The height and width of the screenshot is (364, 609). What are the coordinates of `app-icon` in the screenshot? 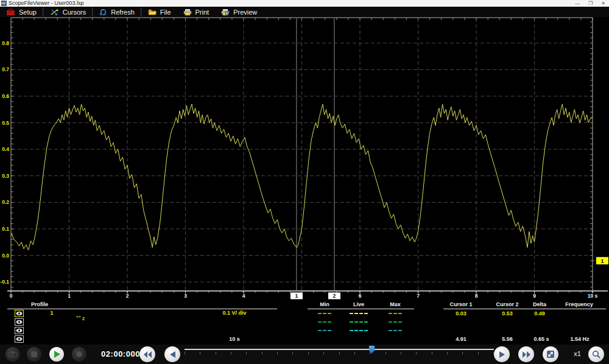 It's located at (4, 4).